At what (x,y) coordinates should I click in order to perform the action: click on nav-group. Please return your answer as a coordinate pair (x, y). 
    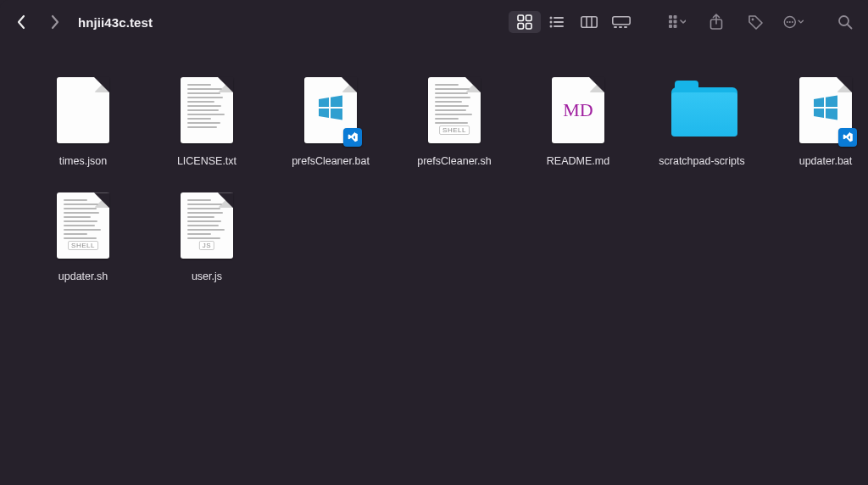
    Looking at the image, I should click on (38, 22).